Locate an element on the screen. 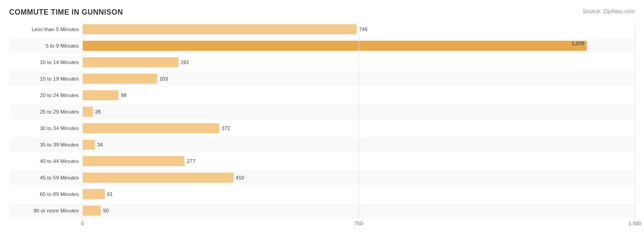 The image size is (644, 239). bar-value: 34 is located at coordinates (100, 145).